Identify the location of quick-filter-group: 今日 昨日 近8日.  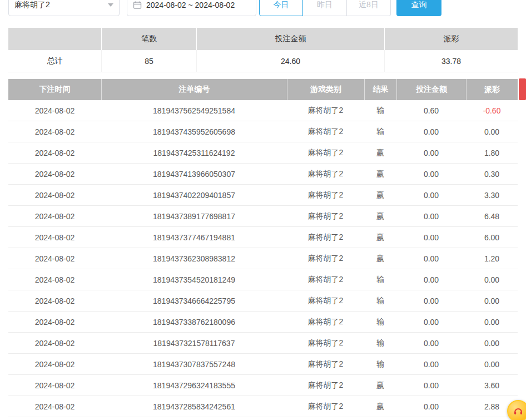
(325, 8).